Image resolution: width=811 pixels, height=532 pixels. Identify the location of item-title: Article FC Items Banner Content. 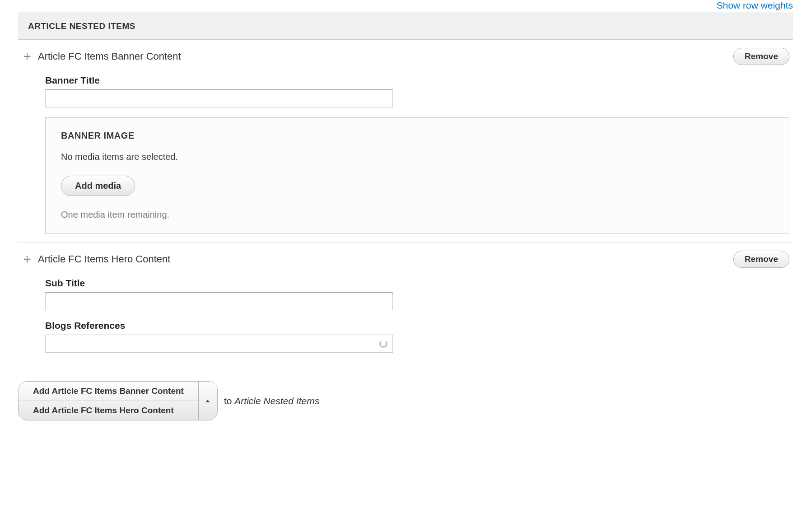
(386, 56).